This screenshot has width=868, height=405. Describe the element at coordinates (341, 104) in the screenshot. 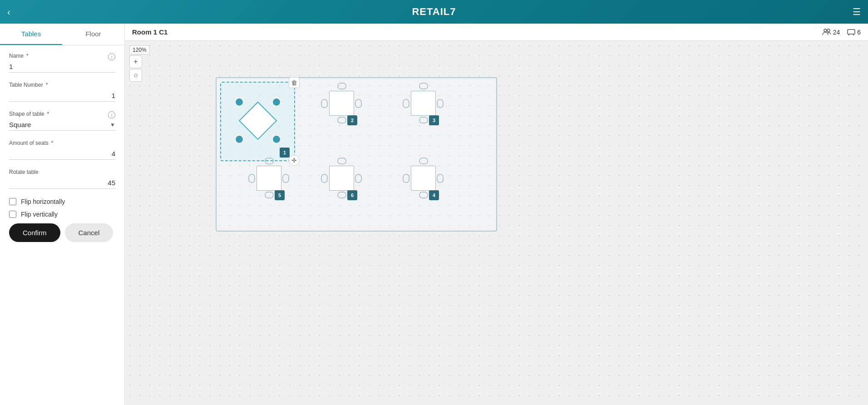

I see `table-2-body: 2` at that location.